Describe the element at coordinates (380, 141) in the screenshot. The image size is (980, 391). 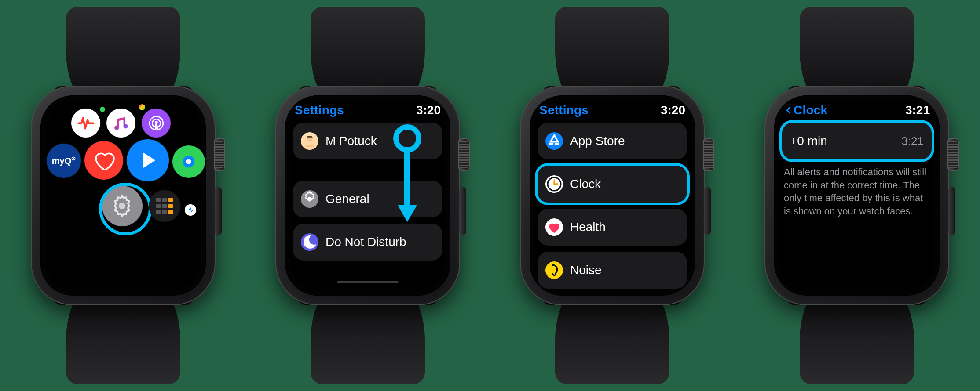
I see `profile-name: M Potuck` at that location.